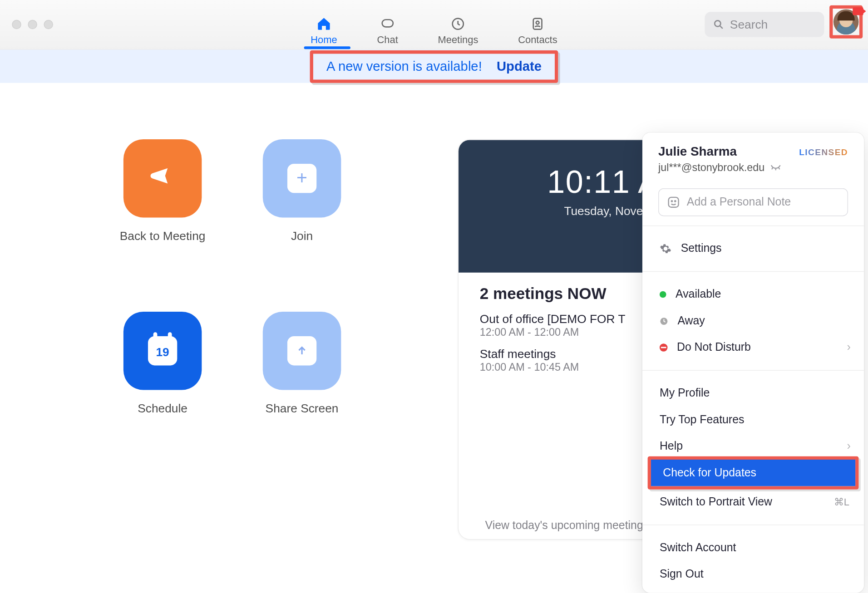 Image resolution: width=868 pixels, height=593 pixels. Describe the element at coordinates (388, 24) in the screenshot. I see `chat-icon` at that location.